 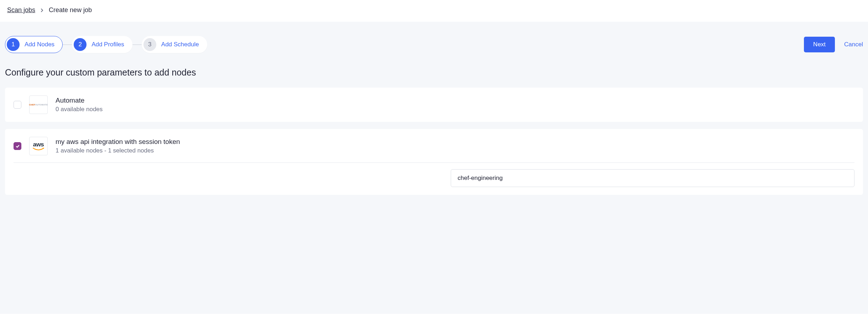 I want to click on chevron-right-icon, so click(x=42, y=10).